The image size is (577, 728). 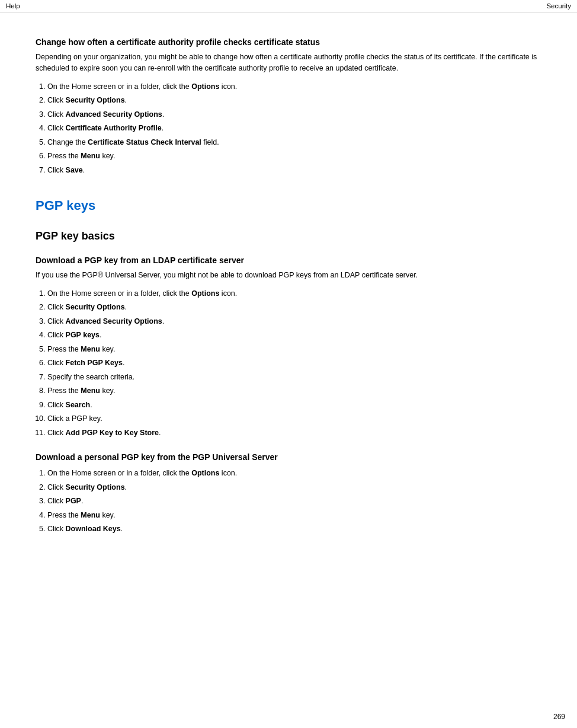 I want to click on download-pgp-ldap-heading: Download a PGP key from an LDAP certific…, so click(x=288, y=260).